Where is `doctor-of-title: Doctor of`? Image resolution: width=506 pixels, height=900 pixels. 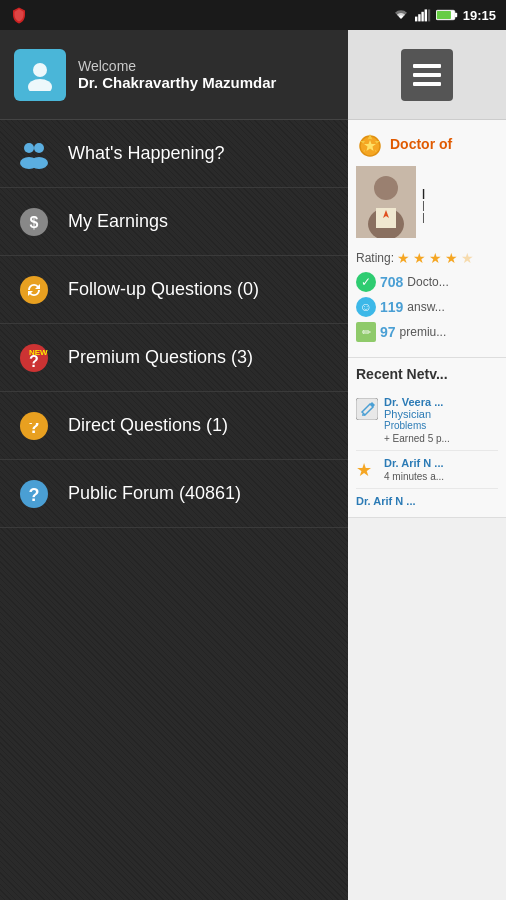
doctor-of-title: Doctor of is located at coordinates (421, 144).